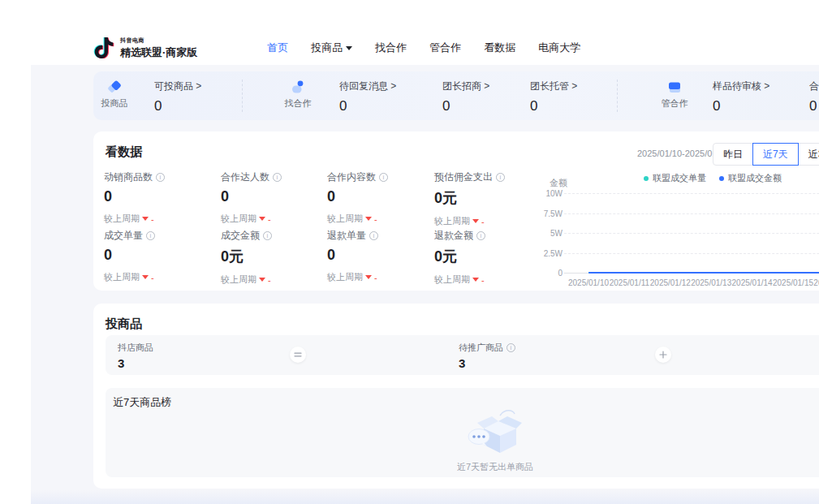 Image resolution: width=819 pixels, height=504 pixels. I want to click on brand-logo: 抖音电商 精选联盟·商家版, so click(145, 49).